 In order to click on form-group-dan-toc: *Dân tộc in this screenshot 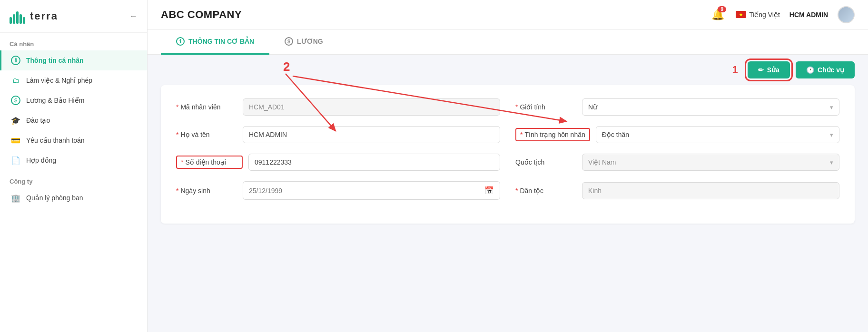, I will do `click(678, 190)`.